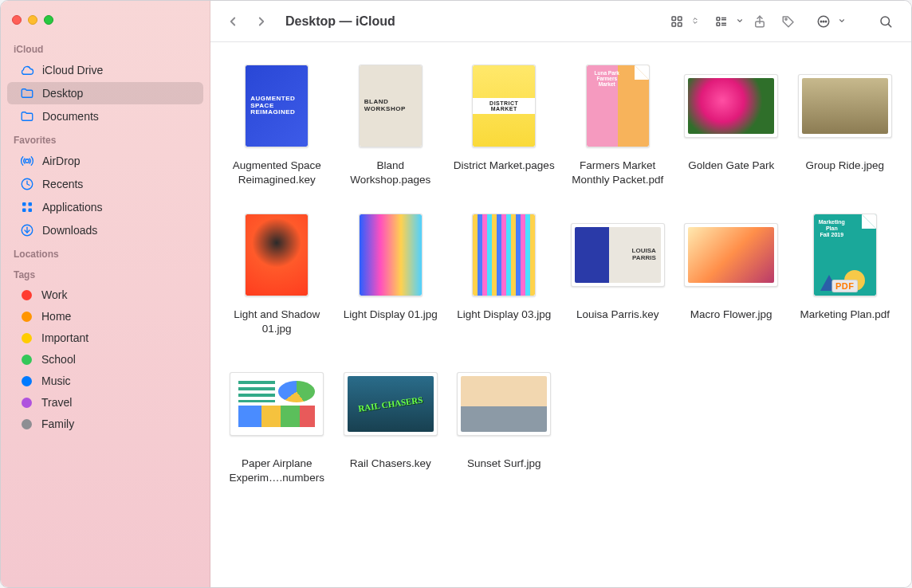  What do you see at coordinates (277, 272) in the screenshot?
I see `file-item: Light and Shadow 01.jpg` at bounding box center [277, 272].